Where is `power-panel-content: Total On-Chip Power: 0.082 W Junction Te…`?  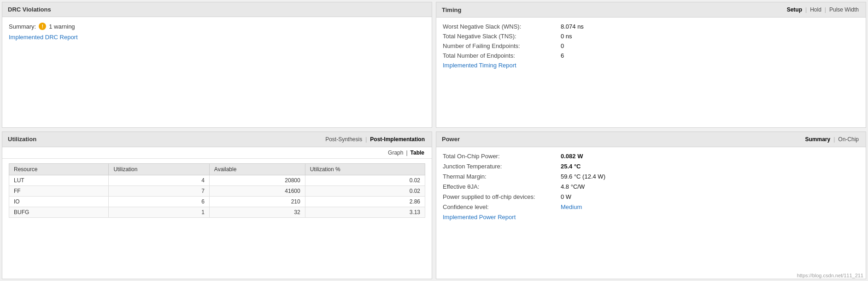 power-panel-content: Total On-Chip Power: 0.082 W Junction Te… is located at coordinates (651, 186).